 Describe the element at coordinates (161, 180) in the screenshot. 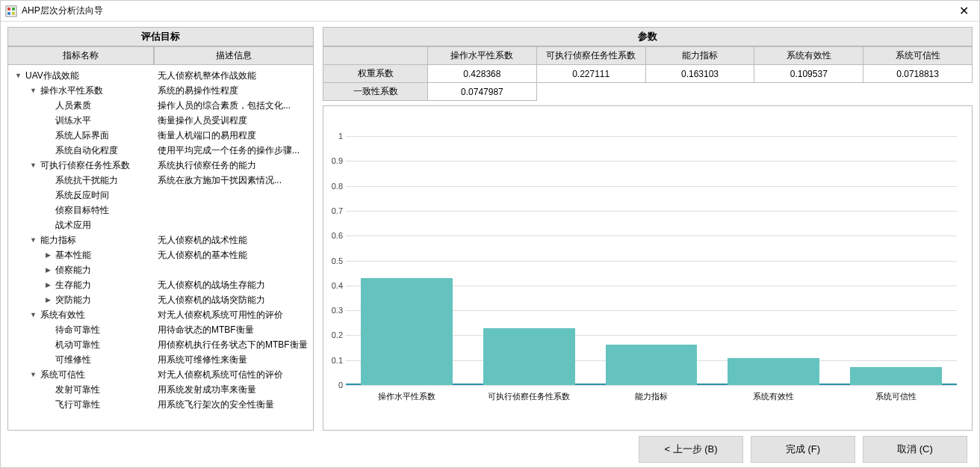

I see `tree-row: 系统抗干扰能力系统在敌方施加干扰因素情况...` at that location.